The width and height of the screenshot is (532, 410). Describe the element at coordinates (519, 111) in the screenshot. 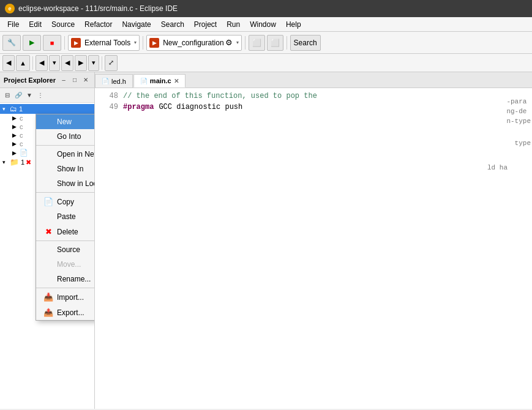

I see `right-text-2: ng-de` at that location.